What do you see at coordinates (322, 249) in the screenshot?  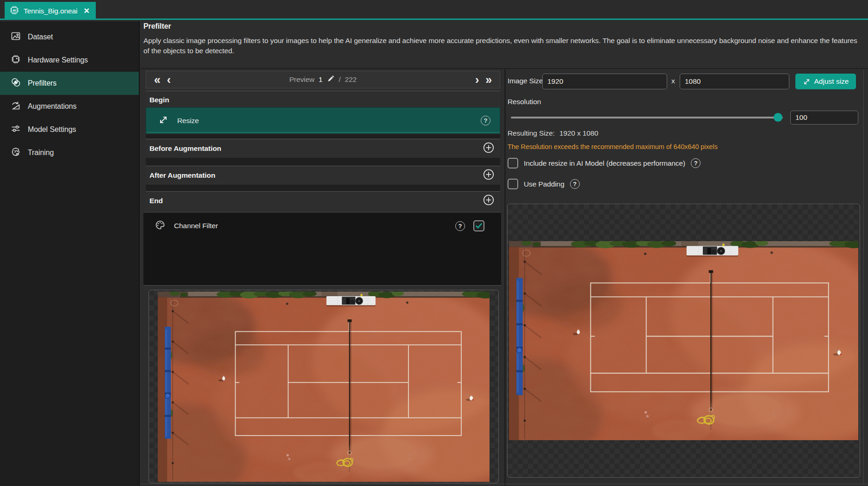 I see `end-steps-panel: Channel Filter ?` at bounding box center [322, 249].